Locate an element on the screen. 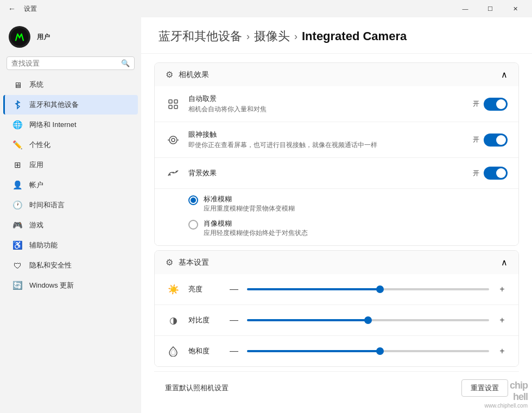 This screenshot has width=532, height=413. brightness-plus: + is located at coordinates (502, 289).